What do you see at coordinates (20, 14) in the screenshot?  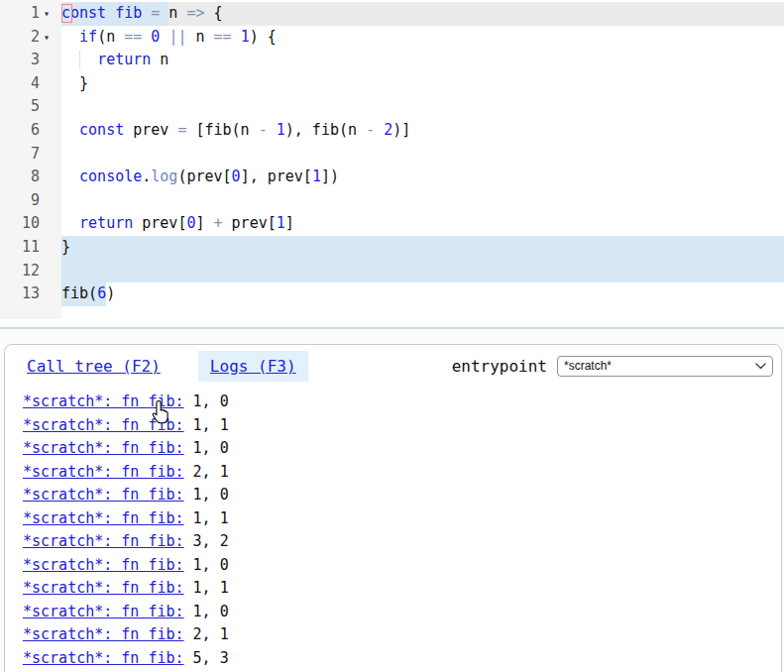 I see `line-number: 1` at bounding box center [20, 14].